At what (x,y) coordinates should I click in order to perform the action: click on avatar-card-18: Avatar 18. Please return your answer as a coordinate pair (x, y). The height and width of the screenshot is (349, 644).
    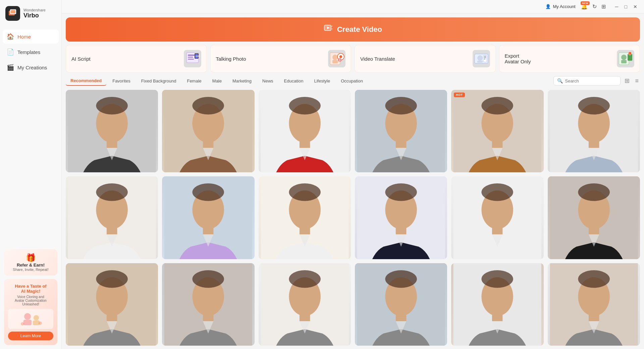
    Looking at the image, I should click on (594, 304).